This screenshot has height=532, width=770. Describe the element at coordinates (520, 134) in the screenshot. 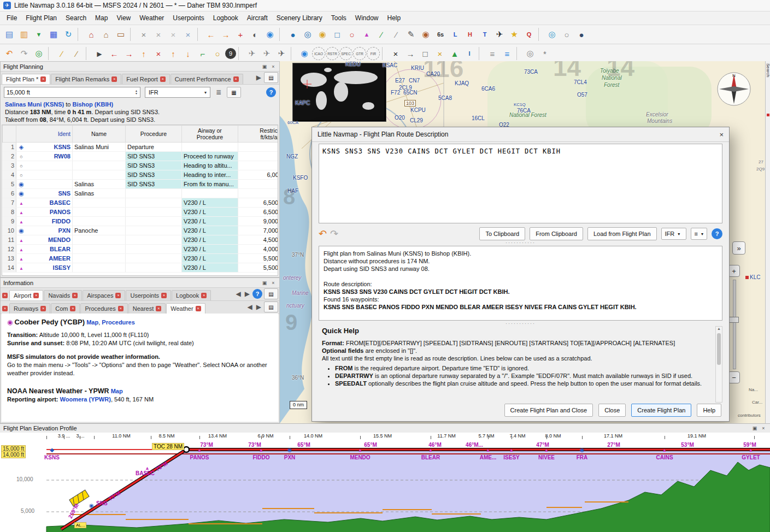

I see `dialog-title-bar: Little Navmap - Flight Plan Route Descri…` at that location.